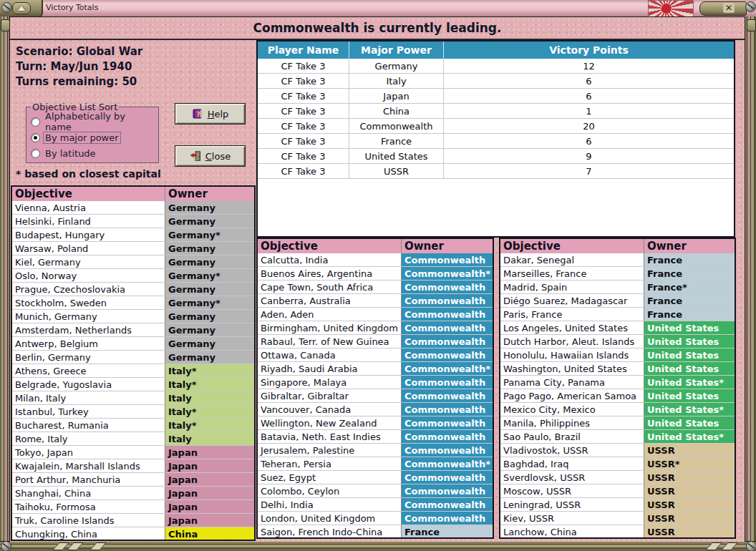  Describe the element at coordinates (89, 452) in the screenshot. I see `objective-cell: Tokyo, Japan` at that location.